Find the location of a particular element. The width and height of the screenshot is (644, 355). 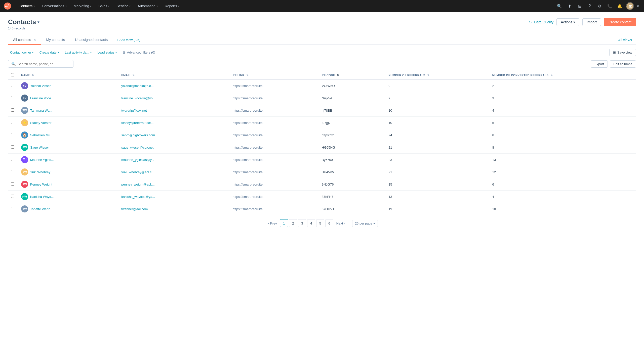

data-quality-button: 🛡 Data Quality is located at coordinates (541, 22).